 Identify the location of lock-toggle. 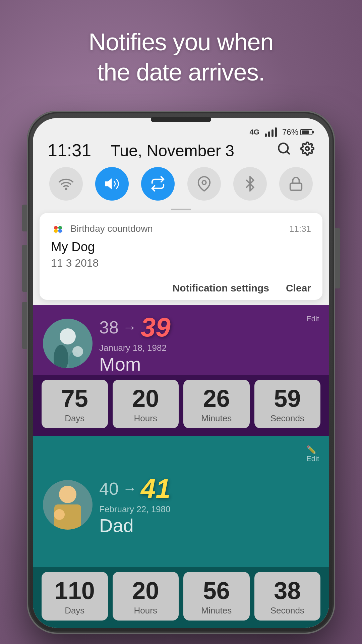
(296, 184).